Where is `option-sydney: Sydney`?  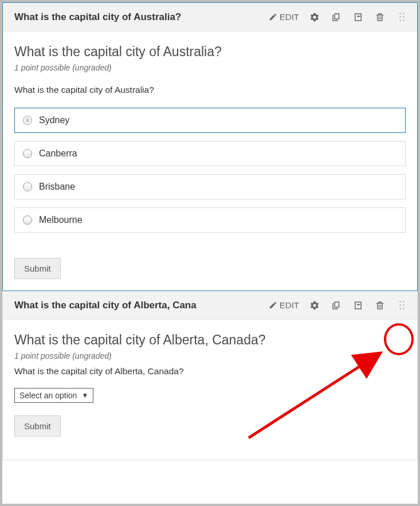
option-sydney: Sydney is located at coordinates (210, 120).